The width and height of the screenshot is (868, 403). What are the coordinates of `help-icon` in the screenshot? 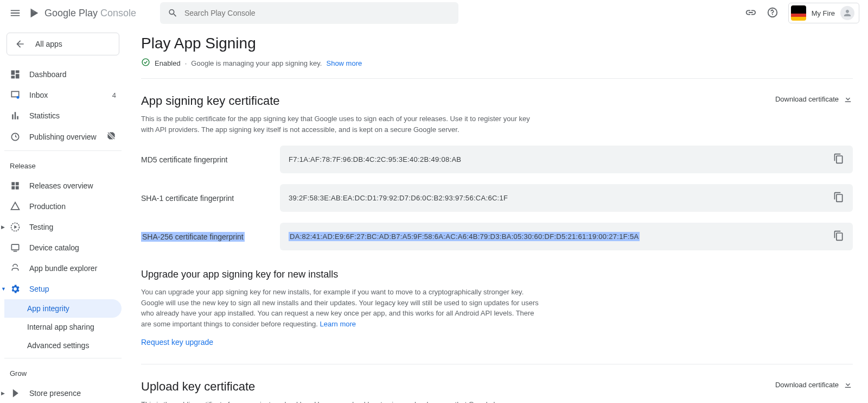 It's located at (773, 13).